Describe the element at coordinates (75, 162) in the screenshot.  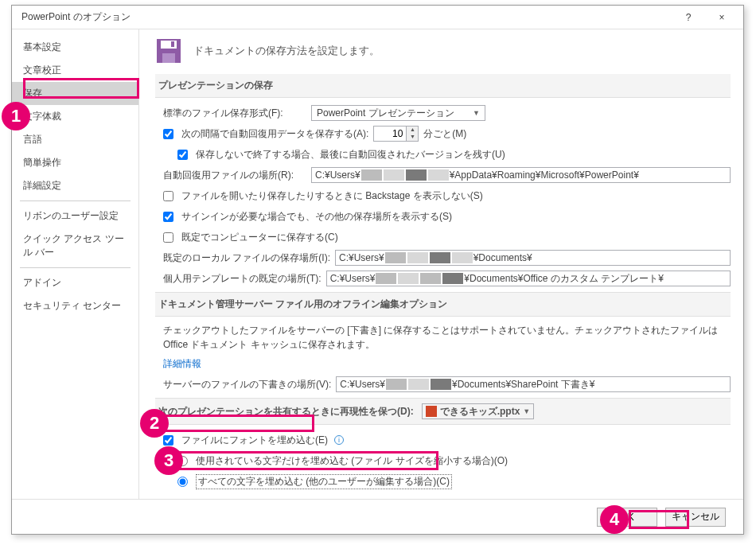
I see `sidebar-item-ease: 簡単操作` at that location.